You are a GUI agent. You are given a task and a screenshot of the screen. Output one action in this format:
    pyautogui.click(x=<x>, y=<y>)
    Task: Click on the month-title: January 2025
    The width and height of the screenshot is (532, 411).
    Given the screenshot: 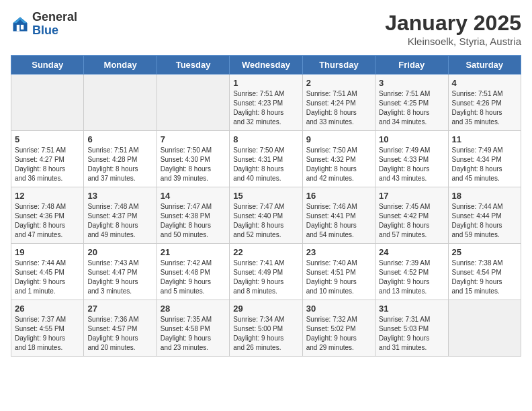 What is the action you would take?
    pyautogui.click(x=453, y=23)
    